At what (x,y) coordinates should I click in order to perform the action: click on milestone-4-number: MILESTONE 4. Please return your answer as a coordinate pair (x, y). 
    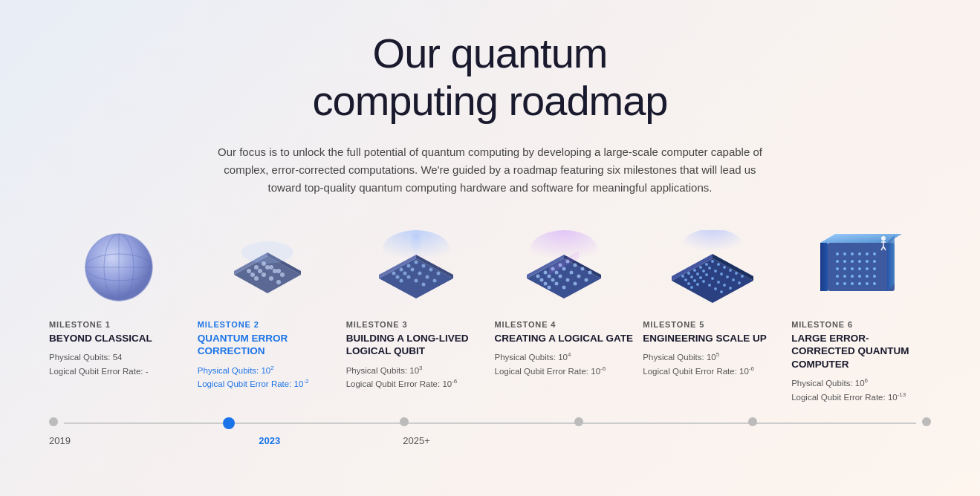
    Looking at the image, I should click on (525, 324).